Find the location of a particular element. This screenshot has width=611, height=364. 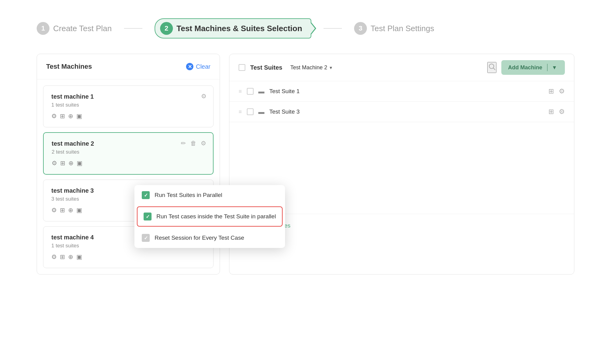

suite-2-checkbox is located at coordinates (250, 112).